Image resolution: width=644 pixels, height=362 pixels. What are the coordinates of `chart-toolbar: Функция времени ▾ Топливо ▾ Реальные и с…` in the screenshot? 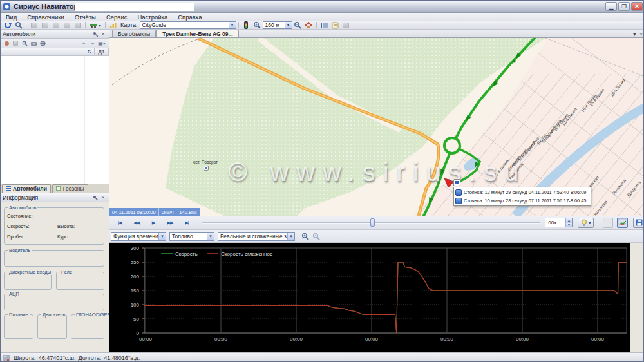 It's located at (377, 236).